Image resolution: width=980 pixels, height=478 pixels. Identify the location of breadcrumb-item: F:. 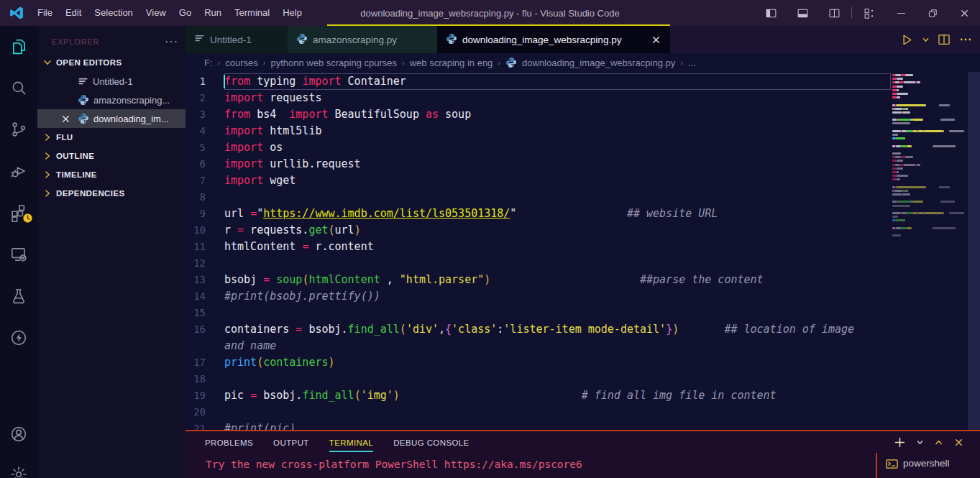
(209, 63).